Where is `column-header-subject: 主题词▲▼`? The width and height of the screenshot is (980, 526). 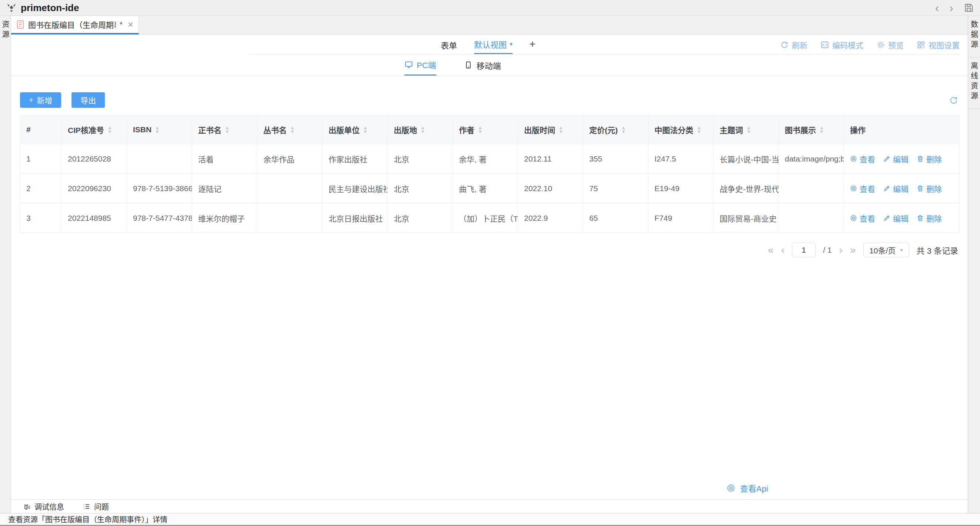 column-header-subject: 主题词▲▼ is located at coordinates (746, 130).